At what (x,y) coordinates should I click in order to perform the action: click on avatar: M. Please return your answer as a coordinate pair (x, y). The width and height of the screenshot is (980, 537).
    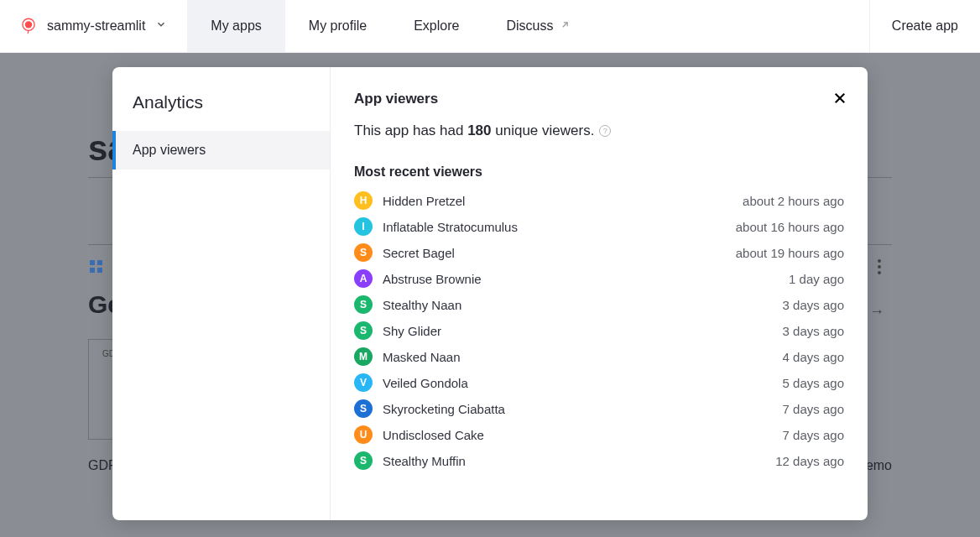
    Looking at the image, I should click on (363, 357).